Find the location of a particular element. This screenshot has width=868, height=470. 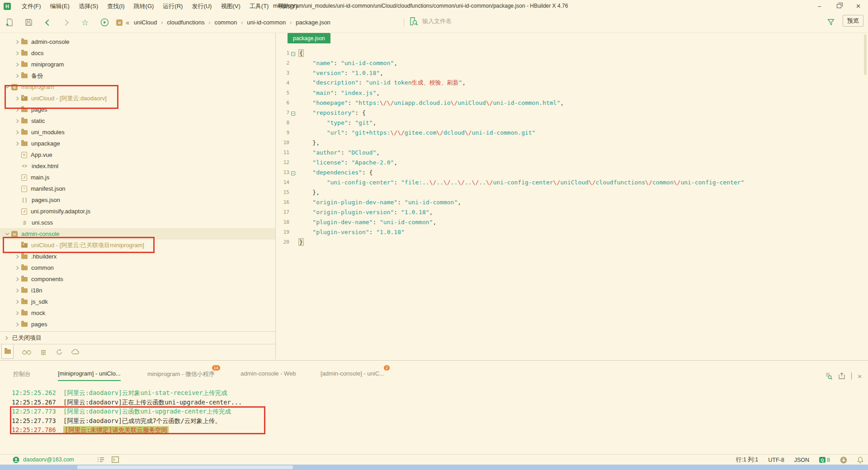

breadcrumb-item-1: cloudfunctions is located at coordinates (185, 23).